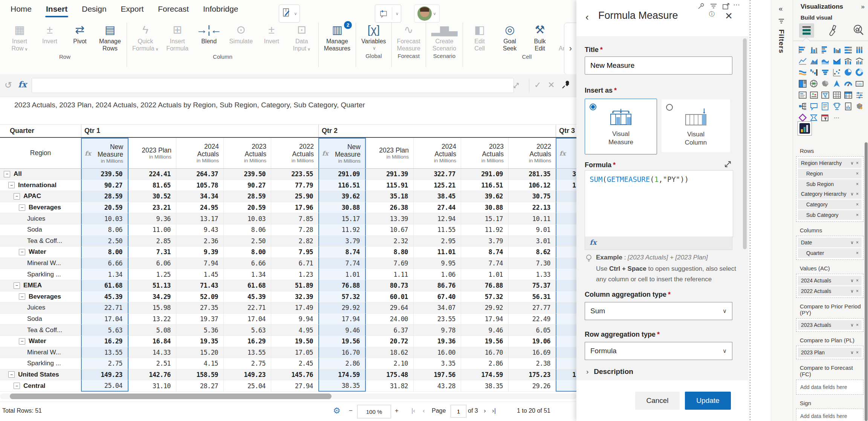 The width and height of the screenshot is (868, 421). I want to click on data-cell: 9.78, so click(437, 330).